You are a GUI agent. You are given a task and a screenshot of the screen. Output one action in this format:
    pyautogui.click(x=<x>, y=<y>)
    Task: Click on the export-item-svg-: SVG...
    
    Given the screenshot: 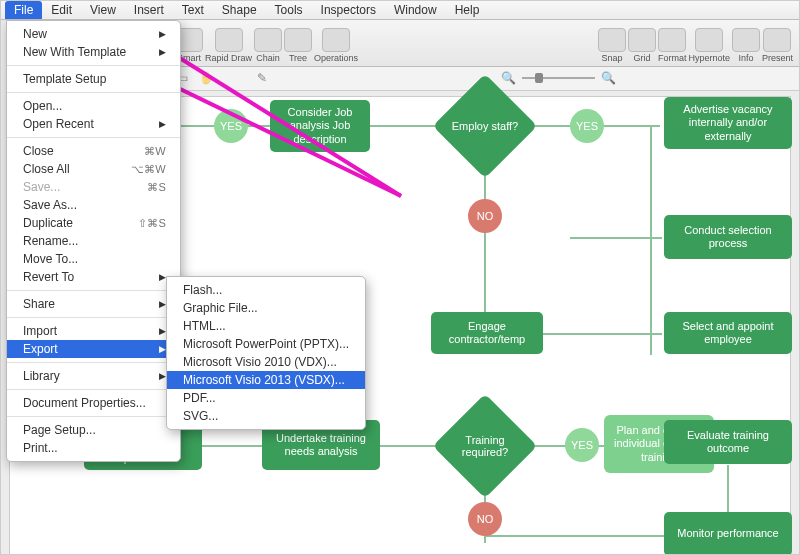 What is the action you would take?
    pyautogui.click(x=266, y=416)
    